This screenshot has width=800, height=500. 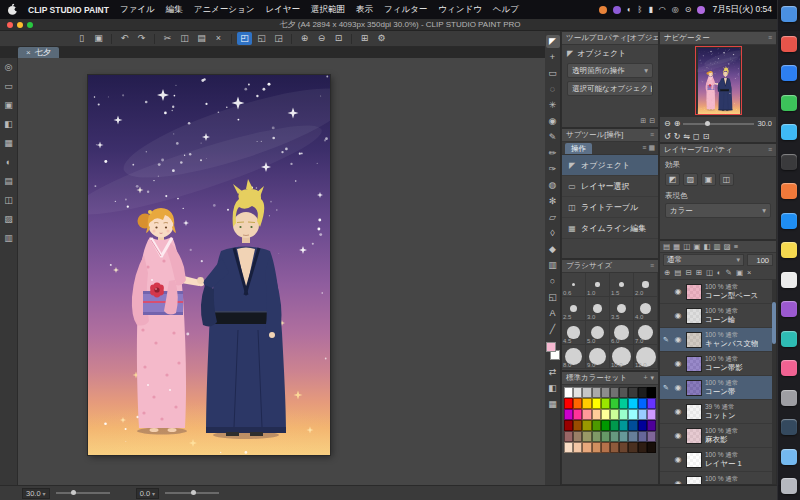 What do you see at coordinates (678, 135) in the screenshot?
I see `rotate-right-icon: ↻` at bounding box center [678, 135].